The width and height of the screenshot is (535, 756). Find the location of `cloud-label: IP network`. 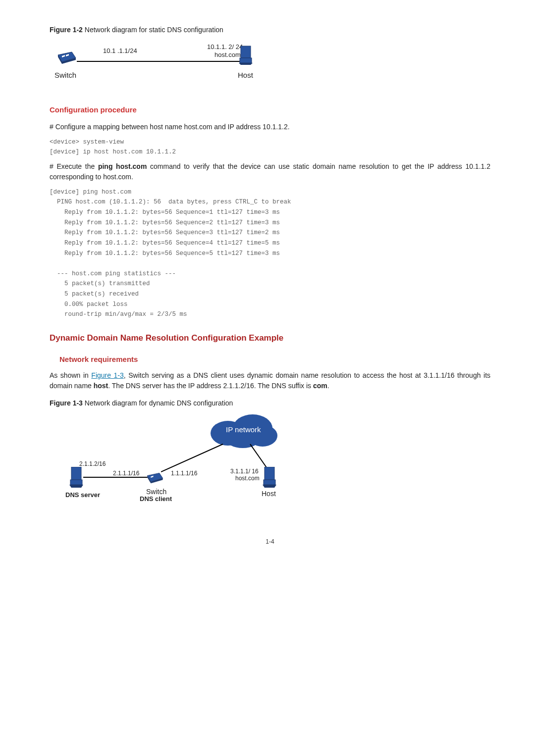

cloud-label: IP network is located at coordinates (244, 430).